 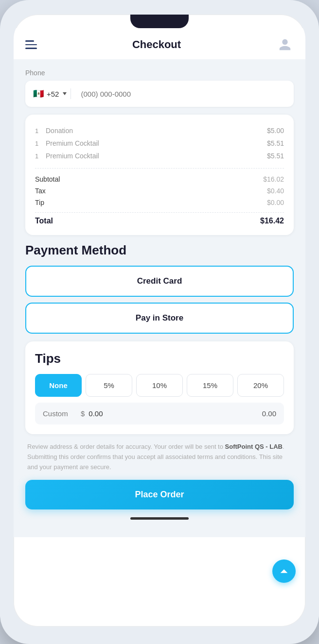 What do you see at coordinates (44, 221) in the screenshot?
I see `total-label: Total` at bounding box center [44, 221].